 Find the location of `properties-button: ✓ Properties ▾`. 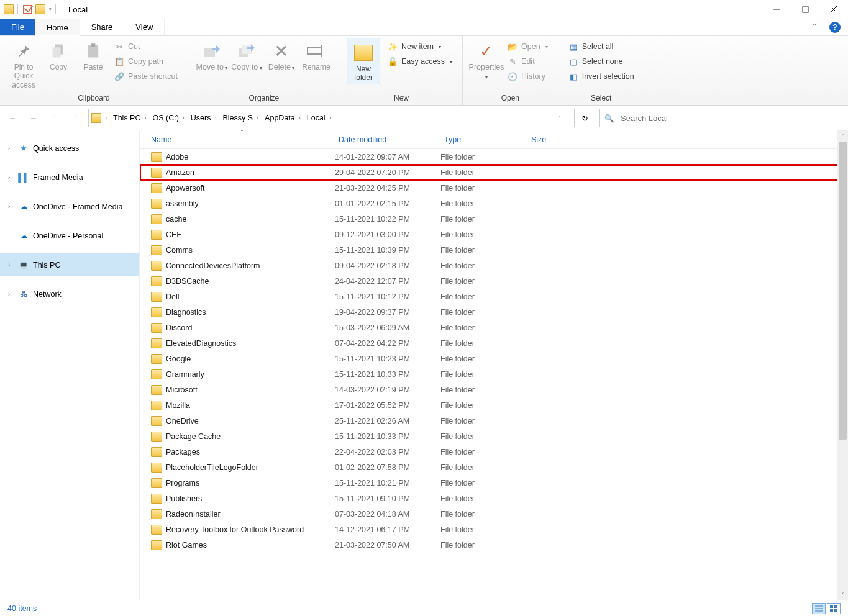

properties-button: ✓ Properties ▾ is located at coordinates (486, 60).